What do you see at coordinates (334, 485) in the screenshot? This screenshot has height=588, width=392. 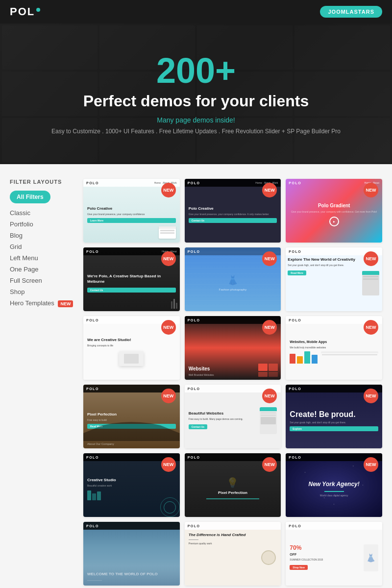 I see `card-new-york: POLO New York Agency! World class digita…` at bounding box center [334, 485].